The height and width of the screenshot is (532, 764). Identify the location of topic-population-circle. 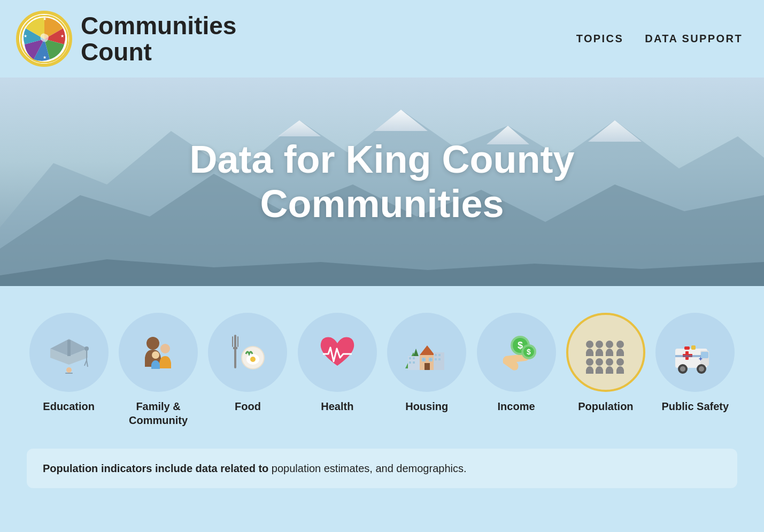
(606, 352).